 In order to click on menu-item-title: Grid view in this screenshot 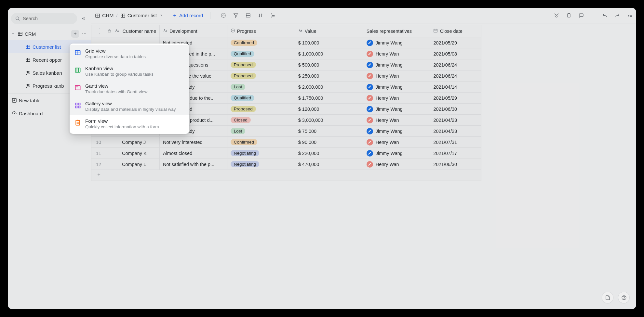, I will do `click(135, 51)`.